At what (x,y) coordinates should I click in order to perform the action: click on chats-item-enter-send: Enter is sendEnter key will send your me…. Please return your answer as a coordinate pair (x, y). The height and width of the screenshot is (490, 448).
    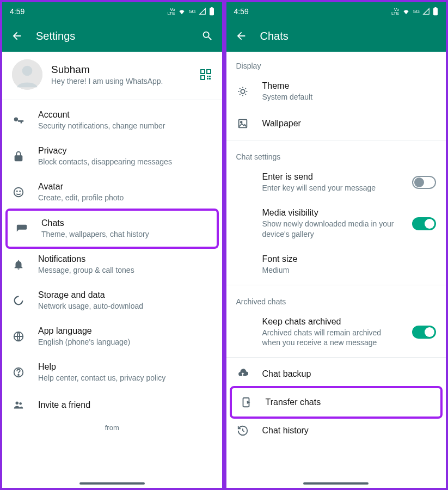
    Looking at the image, I should click on (336, 182).